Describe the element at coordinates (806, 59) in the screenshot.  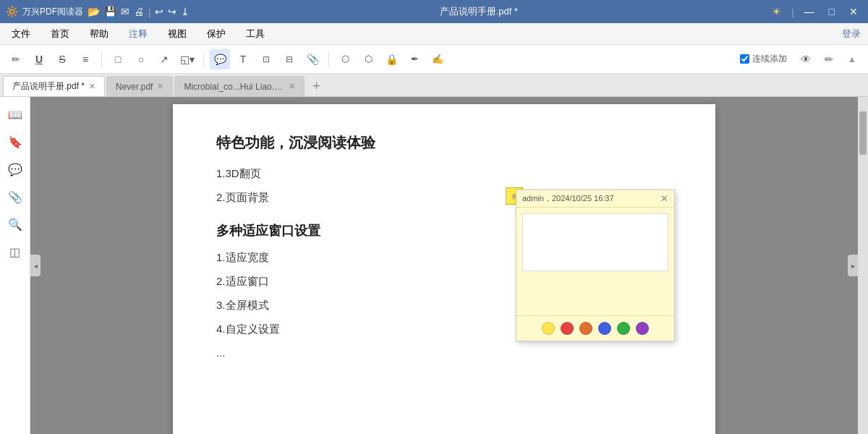
I see `preview-button: 👁` at that location.